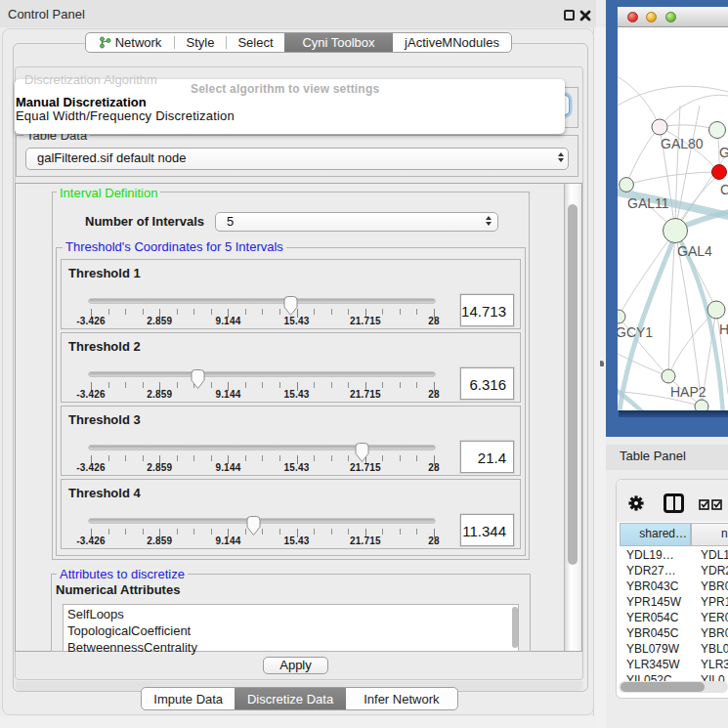  Describe the element at coordinates (695, 251) in the screenshot. I see `svg-text: GAL4` at that location.